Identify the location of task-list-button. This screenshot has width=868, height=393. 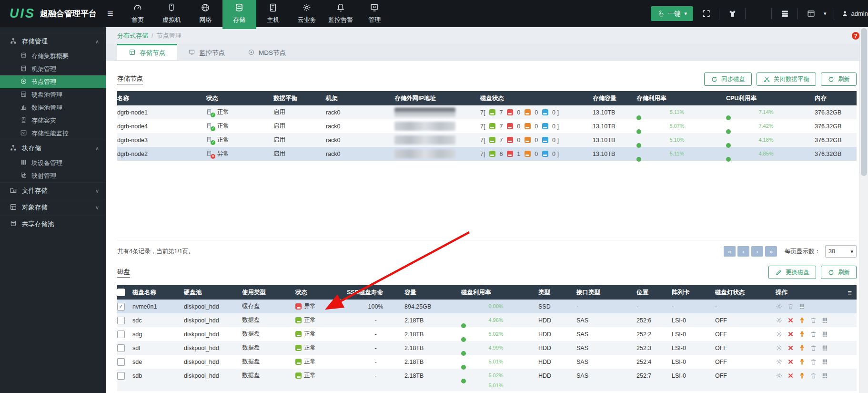
(785, 14).